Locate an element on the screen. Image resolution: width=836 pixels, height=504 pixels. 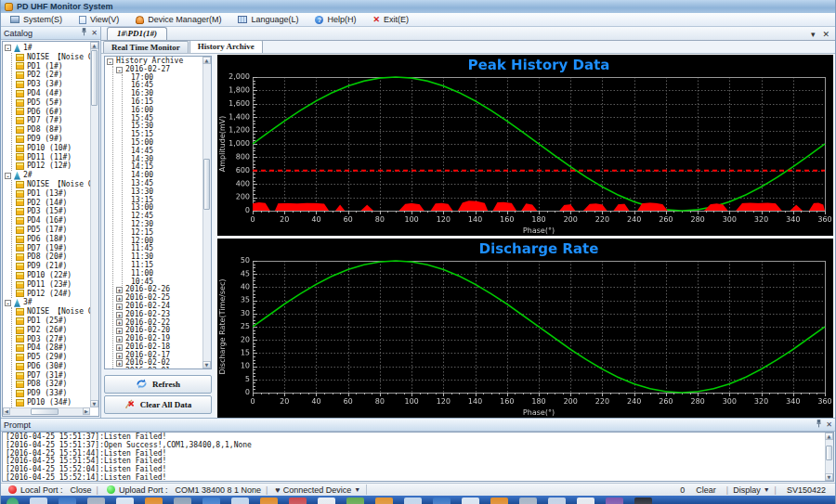
clear-all-data-button: Clear All Data is located at coordinates (158, 405).